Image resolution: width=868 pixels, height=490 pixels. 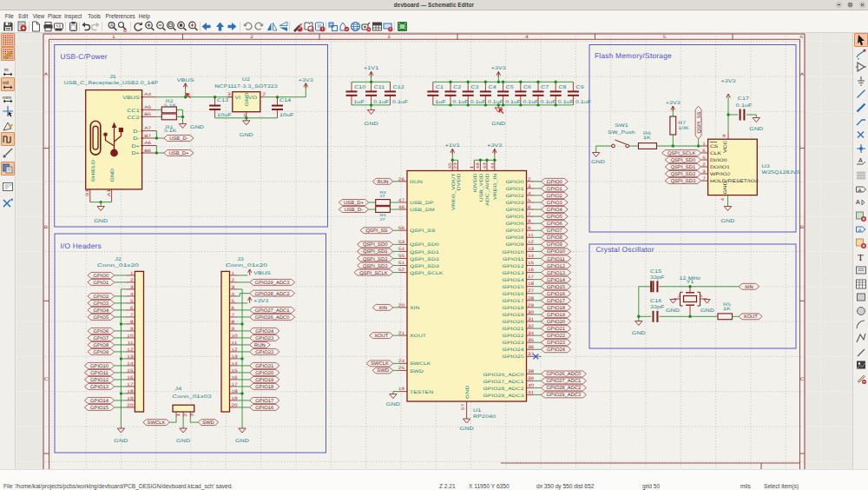 What do you see at coordinates (531, 256) in the screenshot?
I see `svg-text: 14` at bounding box center [531, 256].